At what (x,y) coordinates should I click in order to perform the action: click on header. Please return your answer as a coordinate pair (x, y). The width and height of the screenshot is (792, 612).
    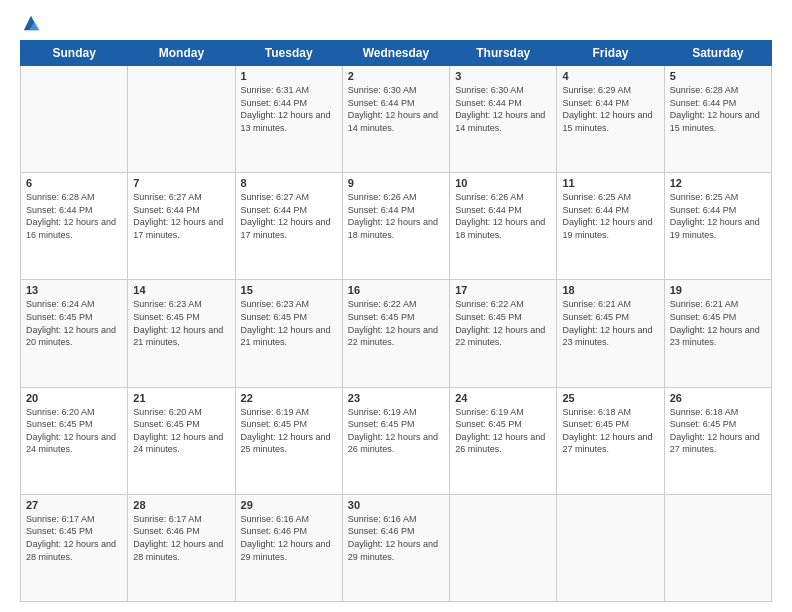
    Looking at the image, I should click on (396, 23).